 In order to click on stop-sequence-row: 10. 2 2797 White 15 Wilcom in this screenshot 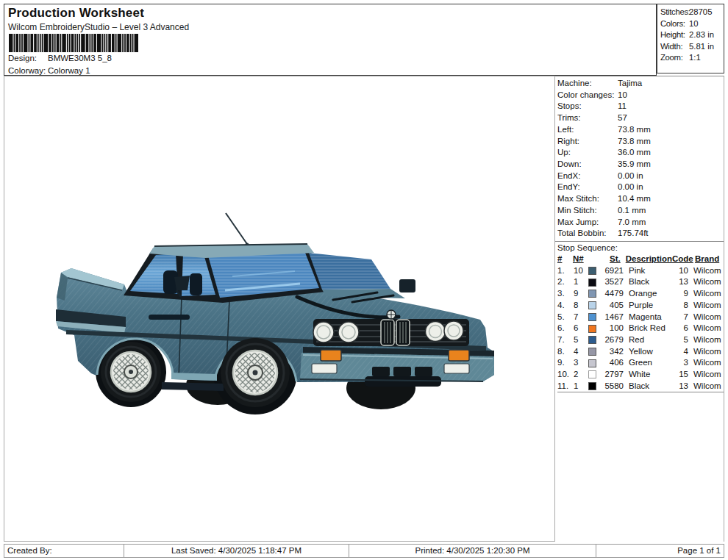, I will do `click(640, 375)`.